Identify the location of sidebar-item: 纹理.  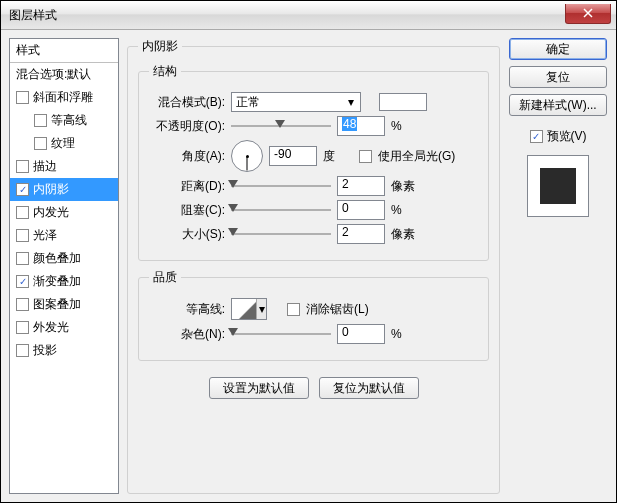
(64, 144).